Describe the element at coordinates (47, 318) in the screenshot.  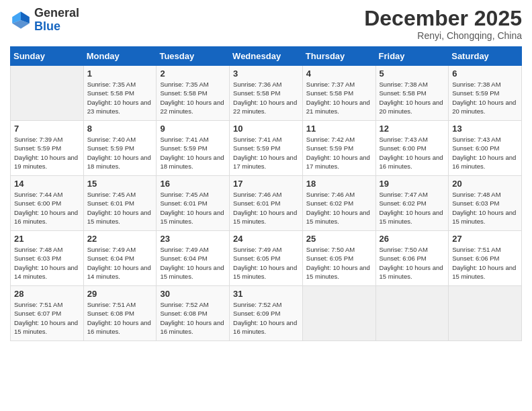
I see `day-info: Sunrise: 7:51 AMSunset: 6:07 PMDaylight:…` at that location.